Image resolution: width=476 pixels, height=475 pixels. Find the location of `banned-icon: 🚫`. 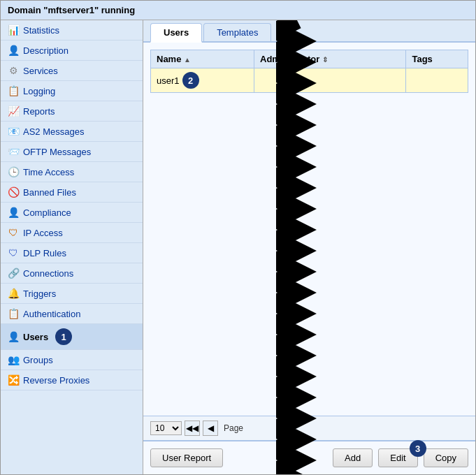

banned-icon: 🚫 is located at coordinates (13, 192).